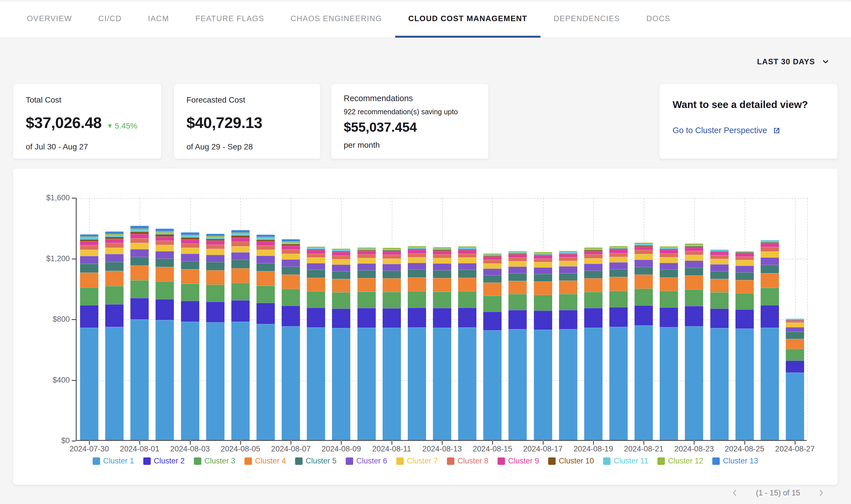 This screenshot has height=504, width=851. What do you see at coordinates (735, 493) in the screenshot?
I see `chevron-left-icon` at bounding box center [735, 493].